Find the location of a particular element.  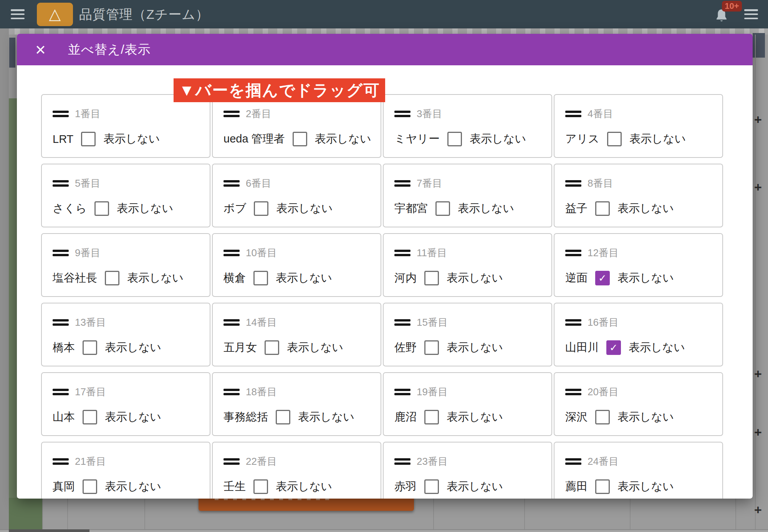

card-name-row: 橋本 表示しない is located at coordinates (126, 348).